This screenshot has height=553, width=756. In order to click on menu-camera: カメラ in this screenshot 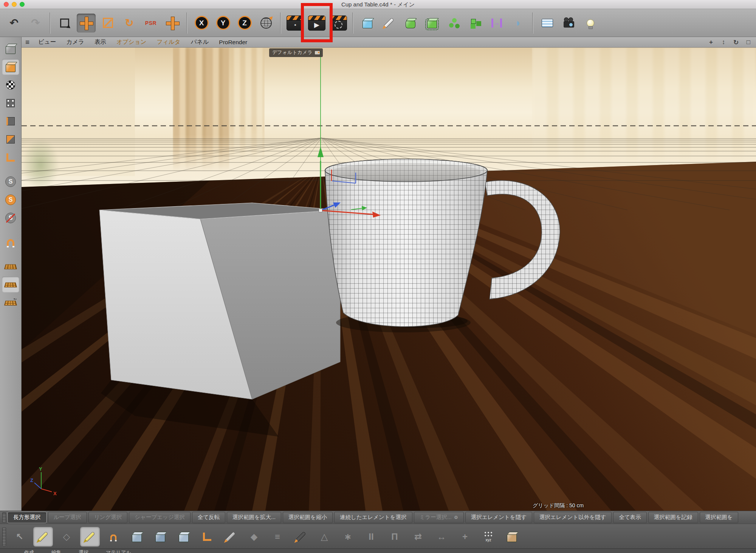, I will do `click(75, 42)`.